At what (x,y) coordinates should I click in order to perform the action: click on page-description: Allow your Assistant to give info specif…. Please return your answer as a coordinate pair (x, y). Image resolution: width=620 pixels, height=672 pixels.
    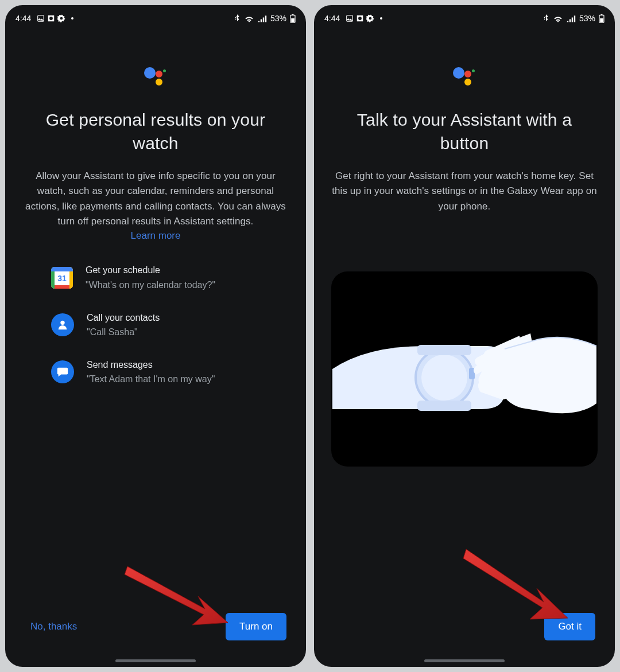
    Looking at the image, I should click on (156, 199).